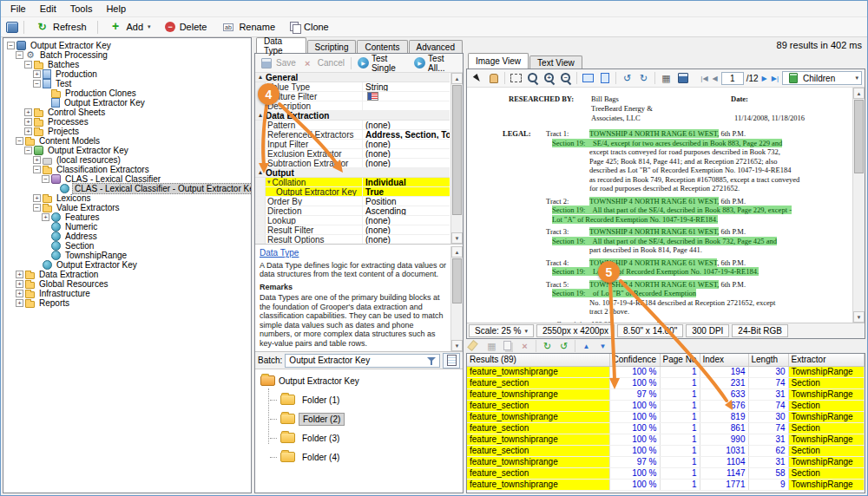 The width and height of the screenshot is (868, 496). What do you see at coordinates (365, 438) in the screenshot?
I see `batch-folder: Folder (3)` at bounding box center [365, 438].